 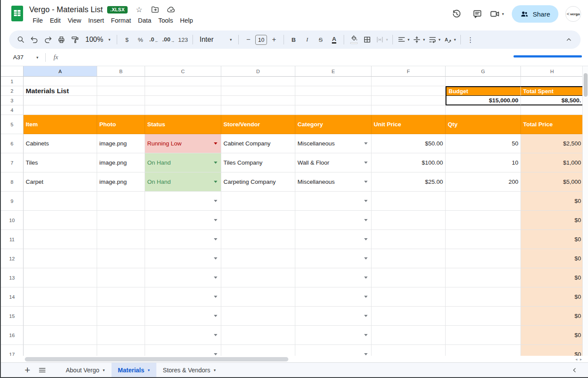 What do you see at coordinates (96, 20) in the screenshot?
I see `menu-item-insert: Insert` at bounding box center [96, 20].